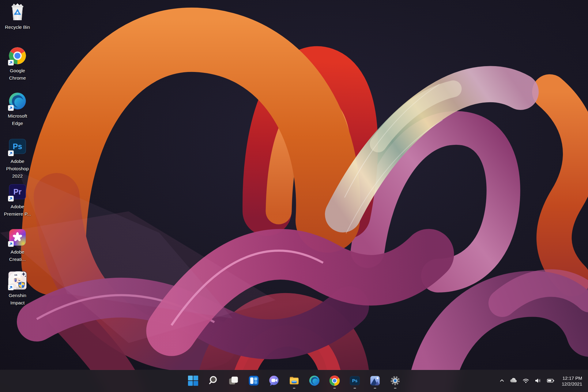 Image resolution: width=588 pixels, height=392 pixels. I want to click on tray-time: 12:17 PM, so click(572, 378).